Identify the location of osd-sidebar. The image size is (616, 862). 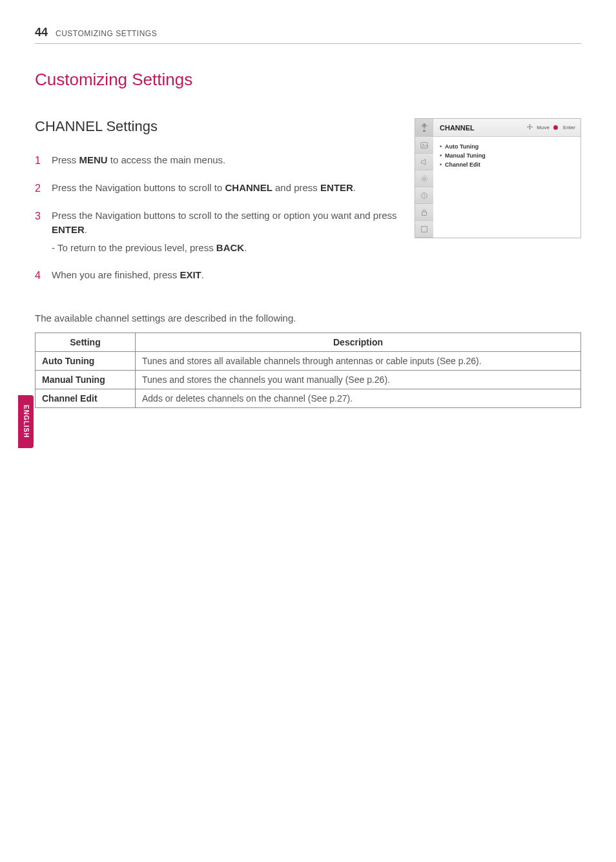
(424, 187).